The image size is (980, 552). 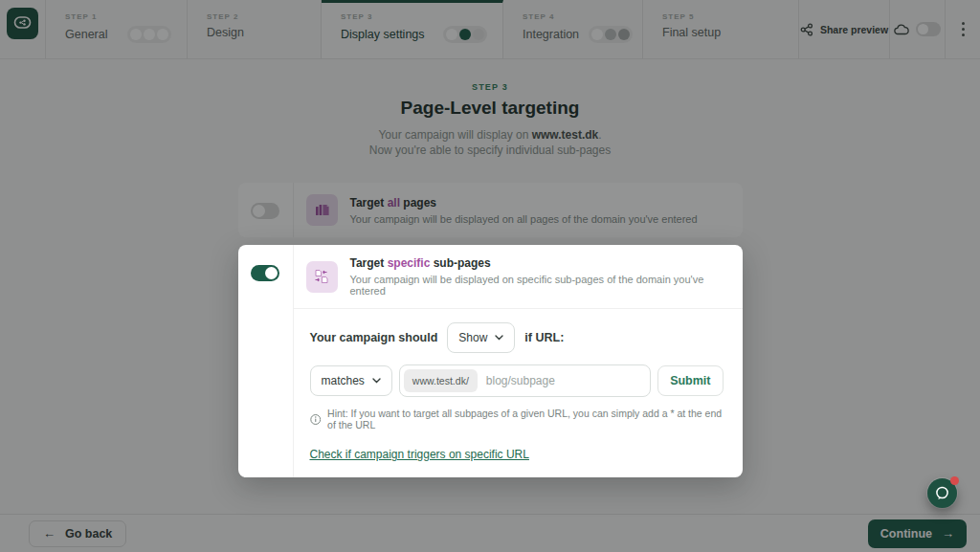 I want to click on show-select-value: Show, so click(x=473, y=338).